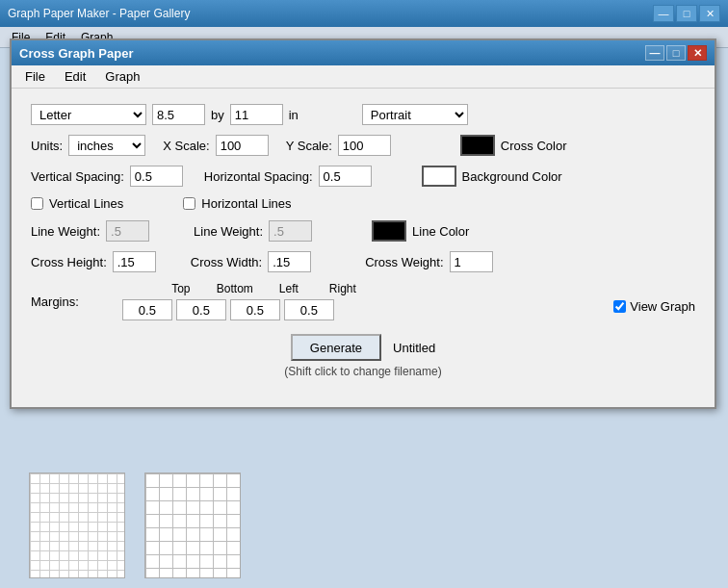 The width and height of the screenshot is (728, 588). Describe the element at coordinates (289, 262) in the screenshot. I see `cross-width-input` at that location.